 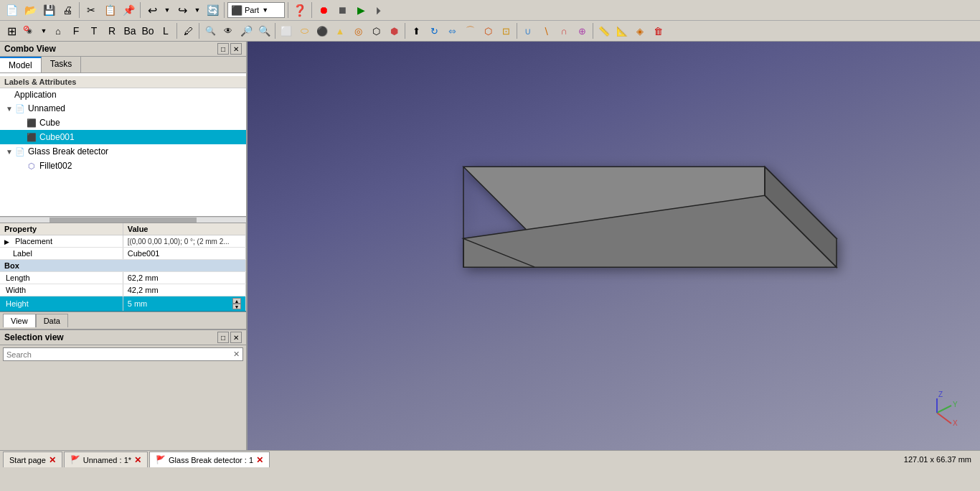 What do you see at coordinates (342, 10) in the screenshot?
I see `macro-stop-button: ⏹` at bounding box center [342, 10].